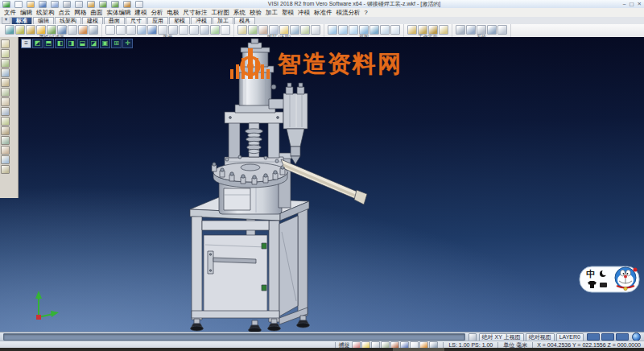  I want to click on element-filter-icon, so click(62, 30).